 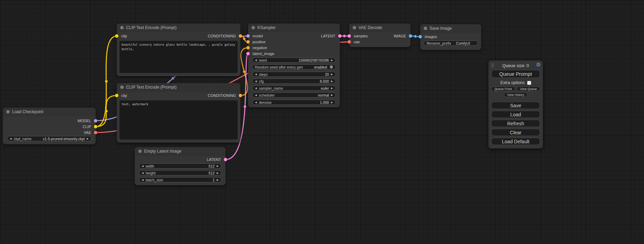 I want to click on widget-filename-prefix: filename_prefix ComfyUI, so click(x=451, y=43).